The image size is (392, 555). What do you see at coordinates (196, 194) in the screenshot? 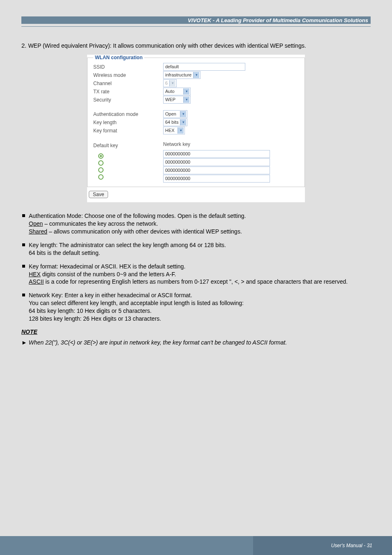
I see `save-wrap: Save` at bounding box center [196, 194].